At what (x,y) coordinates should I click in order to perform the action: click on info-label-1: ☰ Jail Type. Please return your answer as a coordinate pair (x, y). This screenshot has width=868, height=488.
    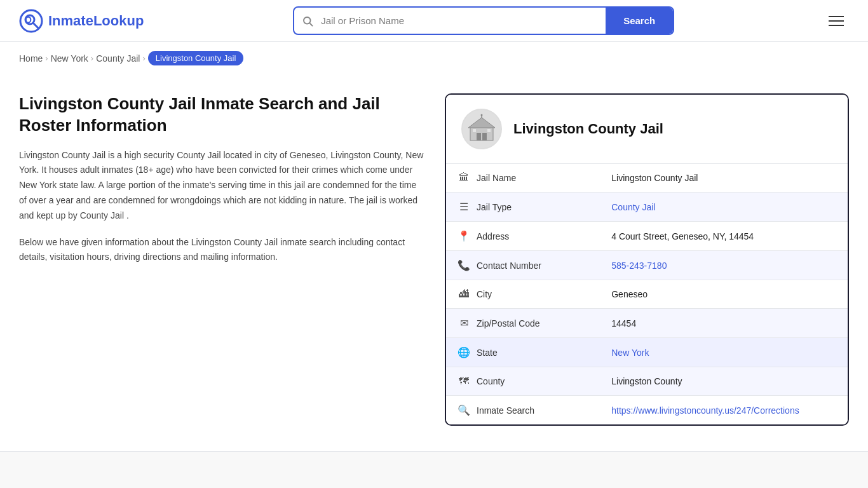
    Looking at the image, I should click on (523, 207).